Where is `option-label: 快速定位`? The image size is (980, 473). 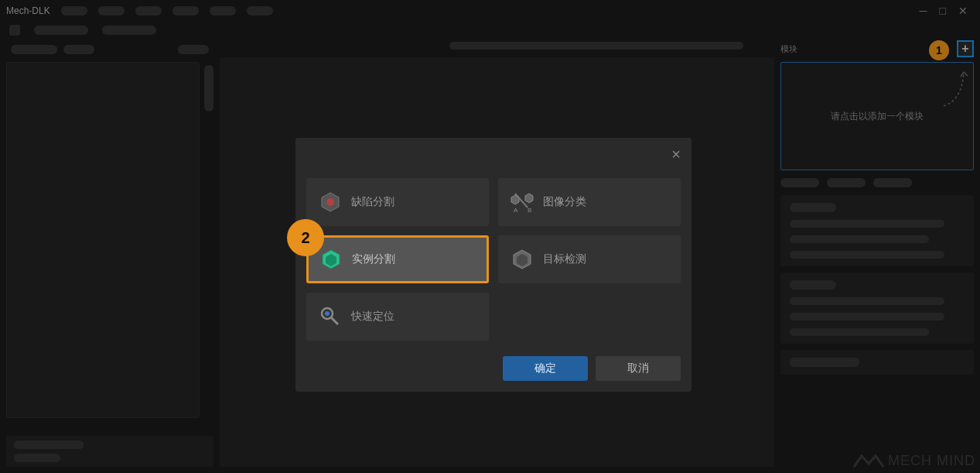
option-label: 快速定位 is located at coordinates (373, 317).